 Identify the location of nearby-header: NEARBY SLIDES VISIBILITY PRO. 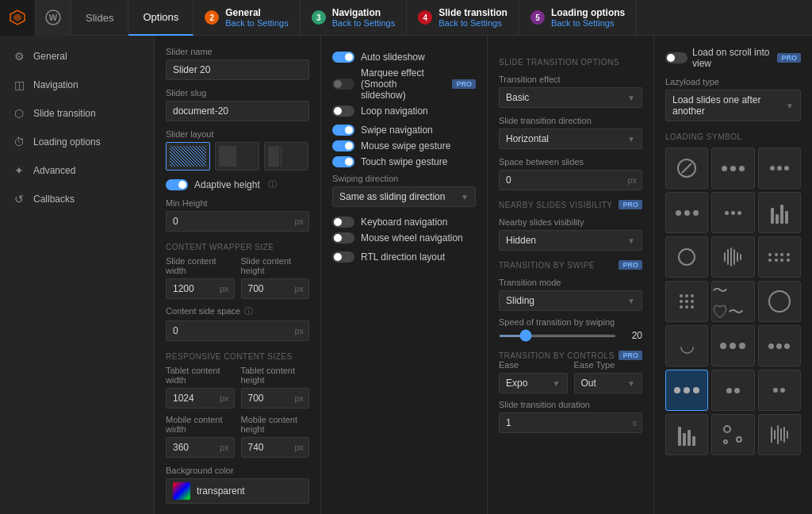
(571, 205).